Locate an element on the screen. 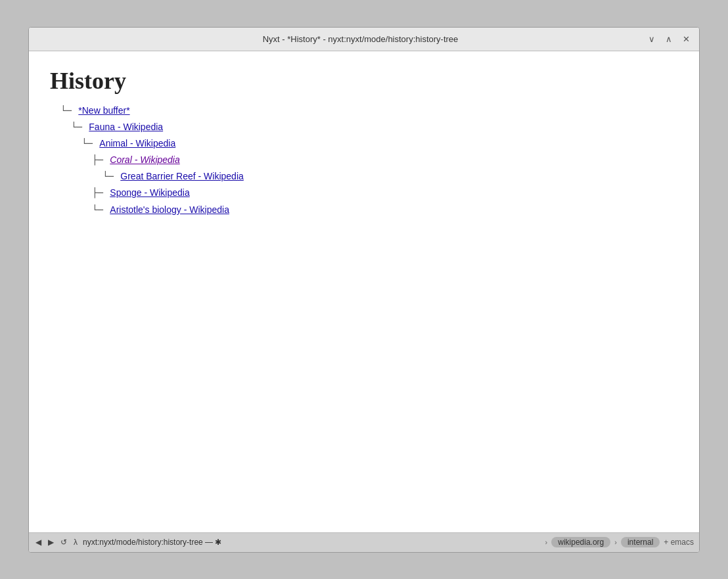  nav-back-button: ◀ is located at coordinates (38, 542).